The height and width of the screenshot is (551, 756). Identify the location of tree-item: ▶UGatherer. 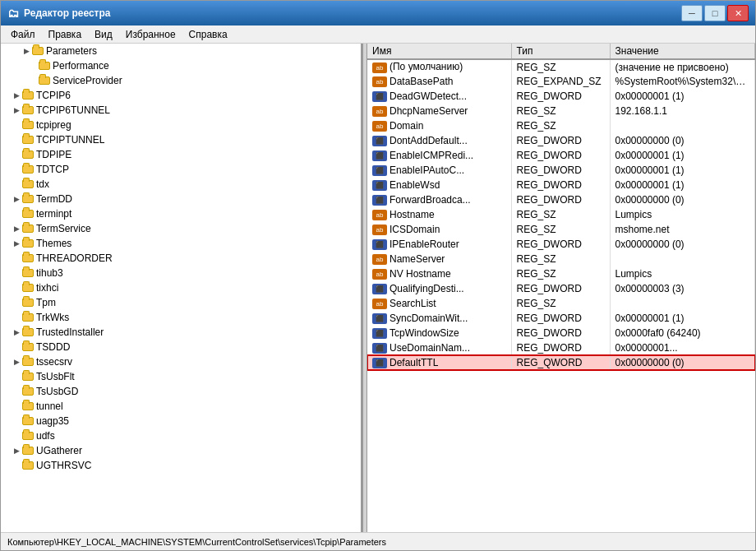
(181, 451).